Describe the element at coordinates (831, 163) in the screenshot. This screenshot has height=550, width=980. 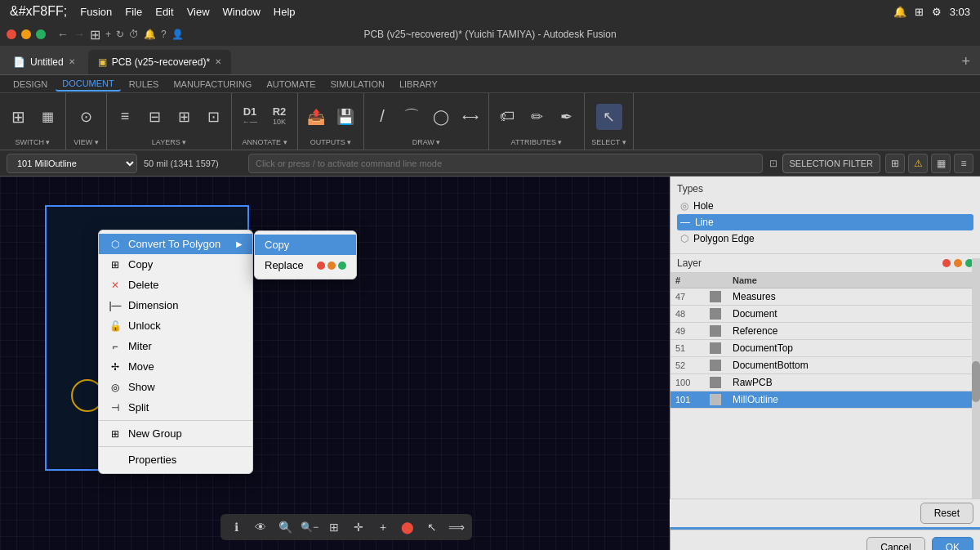
I see `selection-filter-button: SELECTION FILTER` at that location.